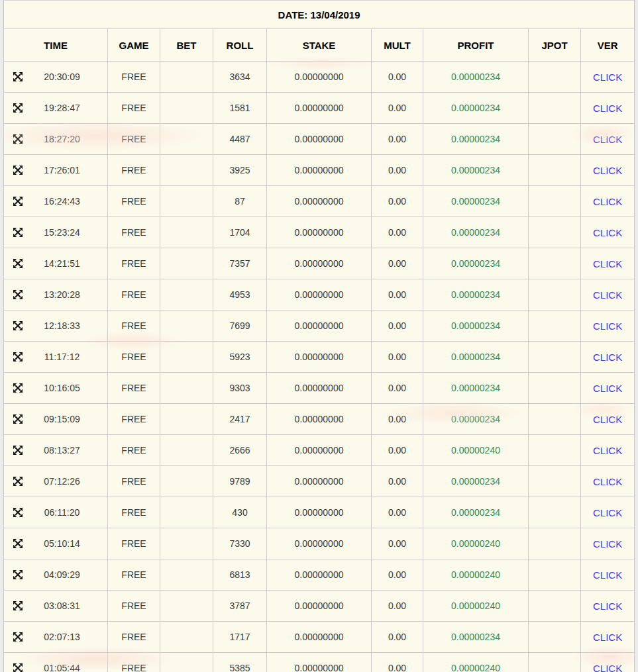 The width and height of the screenshot is (638, 672). Describe the element at coordinates (56, 264) in the screenshot. I see `cell-time: 14:21:51` at that location.